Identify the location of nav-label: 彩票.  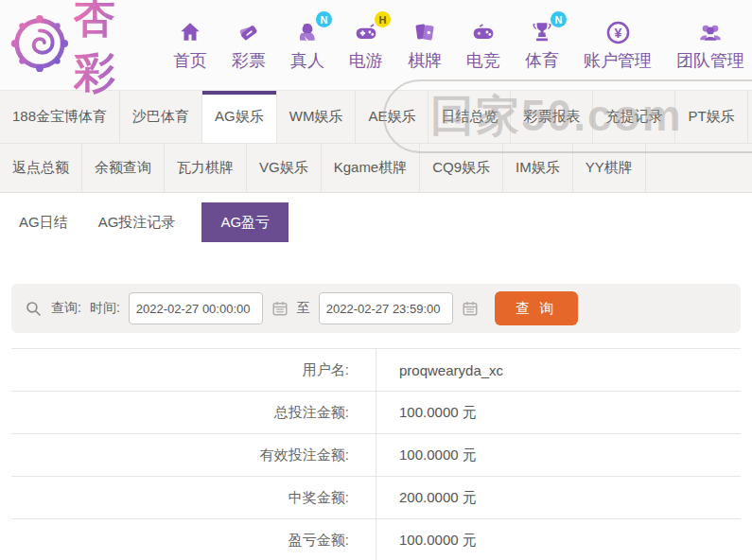
(249, 61).